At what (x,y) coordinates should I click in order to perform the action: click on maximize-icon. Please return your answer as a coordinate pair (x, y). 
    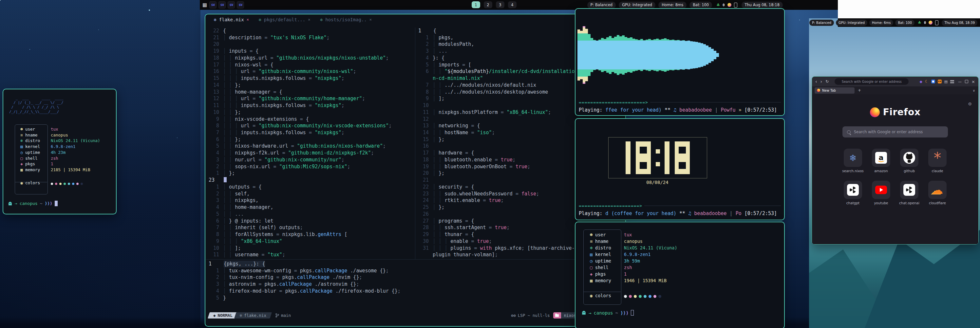
    Looking at the image, I should click on (966, 81).